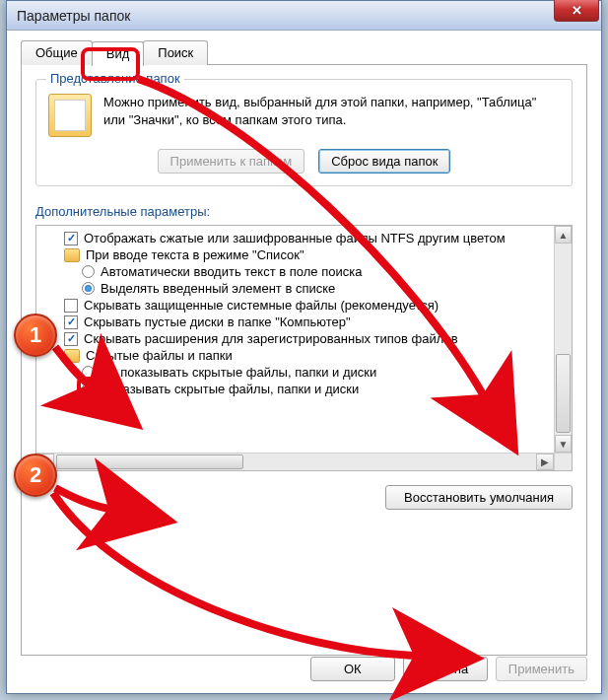 Image resolution: width=608 pixels, height=700 pixels. Describe the element at coordinates (71, 239) in the screenshot. I see `checkbox-show-compressed: ✓` at that location.